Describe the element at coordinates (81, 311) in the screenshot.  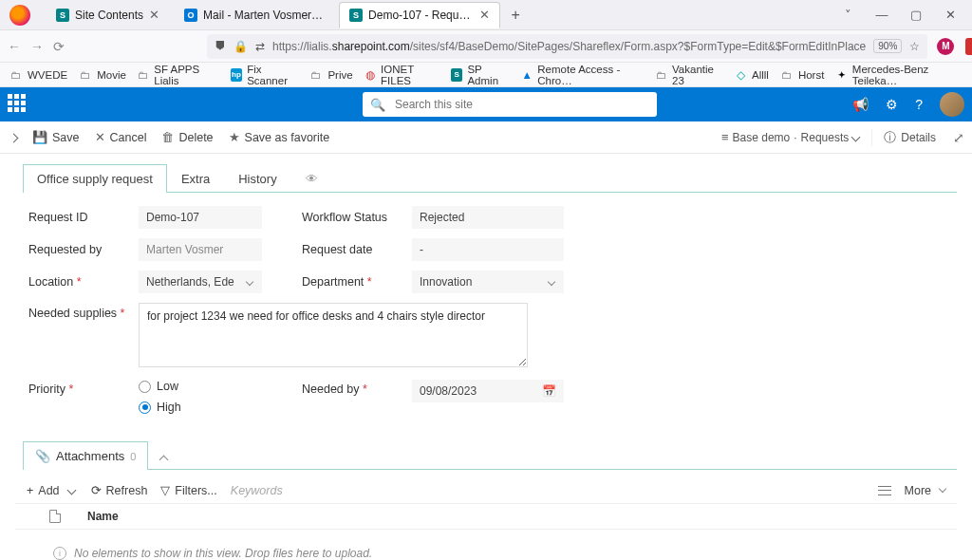
I see `label-needed-supplies: Needed supplies` at that location.